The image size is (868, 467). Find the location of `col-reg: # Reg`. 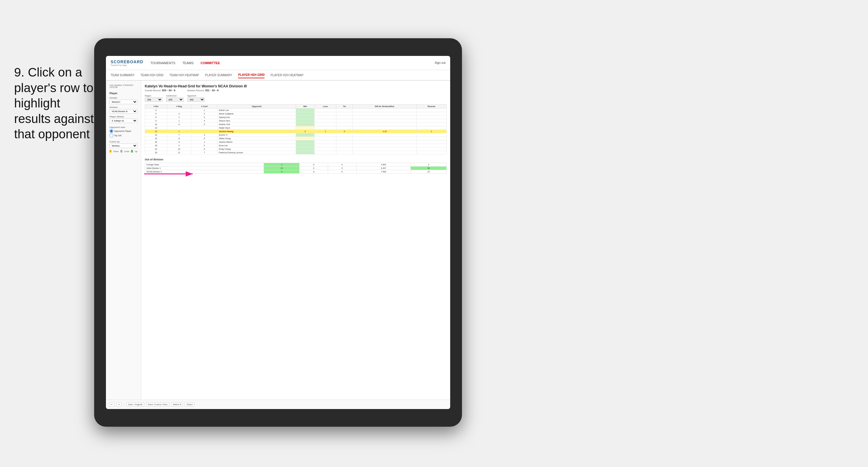

col-reg: # Reg is located at coordinates (179, 106).